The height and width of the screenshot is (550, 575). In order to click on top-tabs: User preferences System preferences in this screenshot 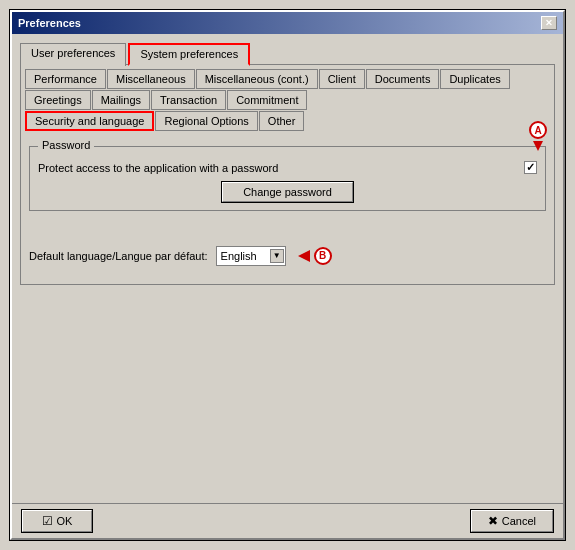, I will do `click(288, 54)`.